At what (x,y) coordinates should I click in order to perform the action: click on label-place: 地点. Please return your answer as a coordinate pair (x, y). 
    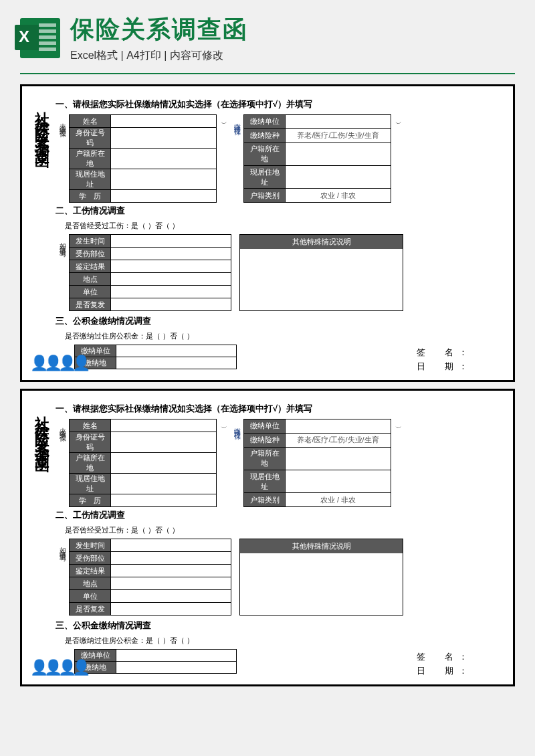
    Looking at the image, I should click on (90, 280).